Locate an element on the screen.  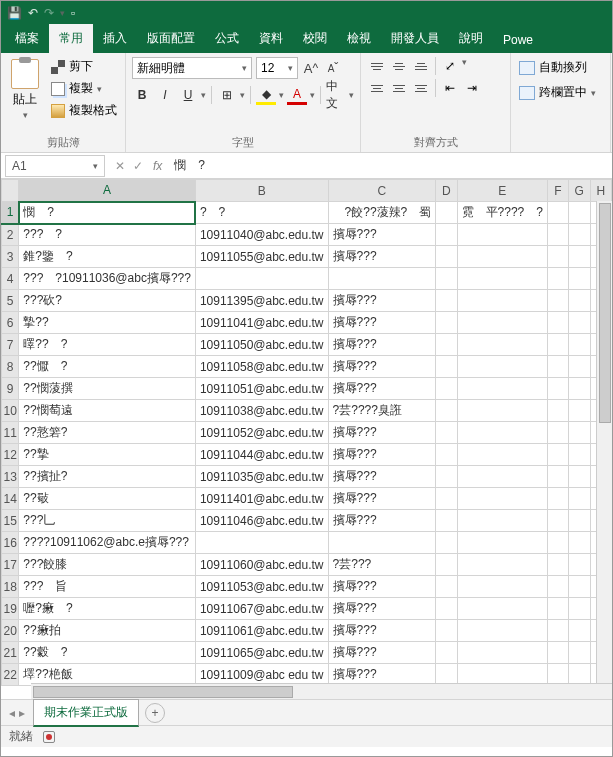
row-header: 19 is located at coordinates (10, 609).